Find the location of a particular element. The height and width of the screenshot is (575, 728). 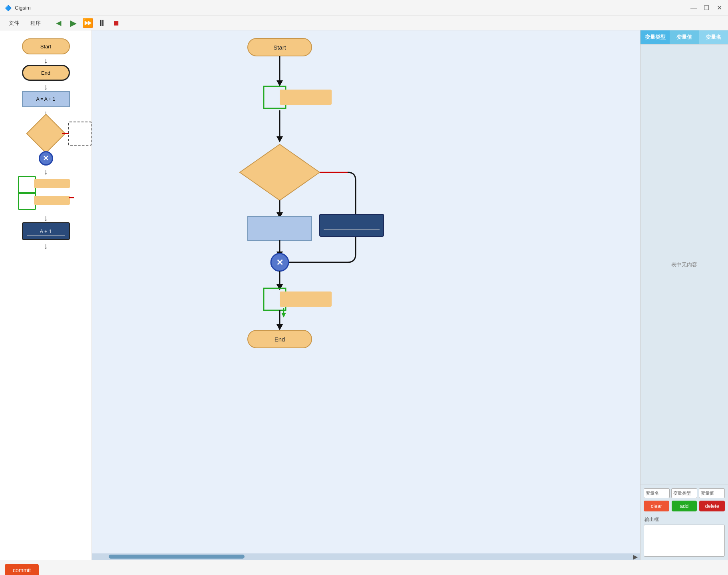

arrow-5: ↓ is located at coordinates (46, 218).